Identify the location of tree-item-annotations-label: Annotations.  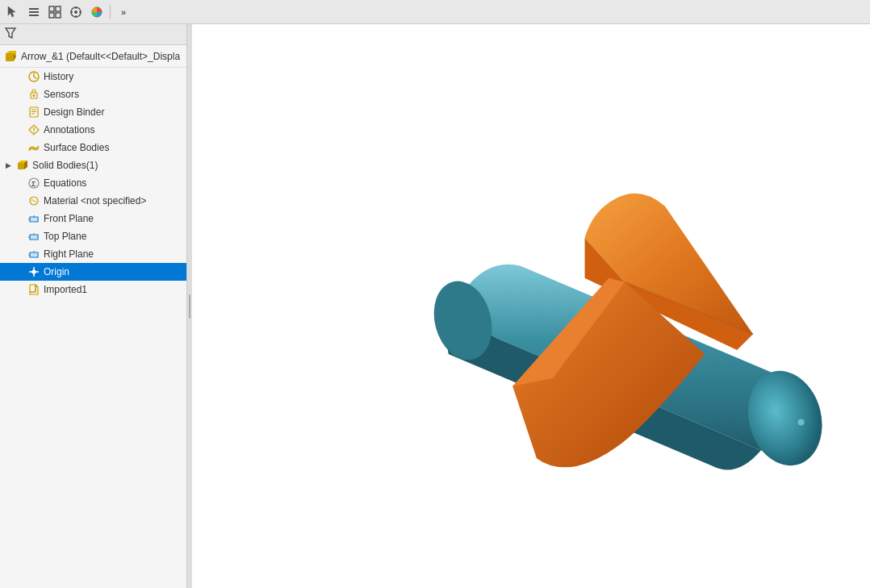
(69, 130).